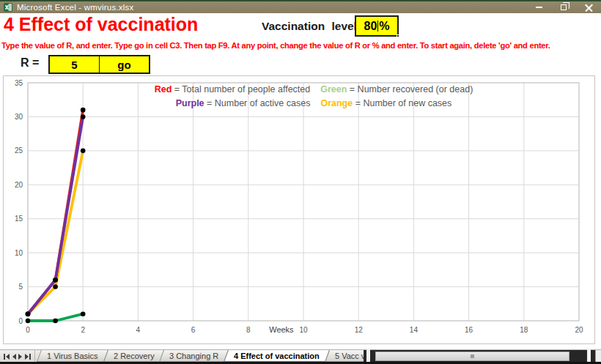 The height and width of the screenshot is (364, 601). What do you see at coordinates (29, 63) in the screenshot?
I see `r-label: R =` at bounding box center [29, 63].